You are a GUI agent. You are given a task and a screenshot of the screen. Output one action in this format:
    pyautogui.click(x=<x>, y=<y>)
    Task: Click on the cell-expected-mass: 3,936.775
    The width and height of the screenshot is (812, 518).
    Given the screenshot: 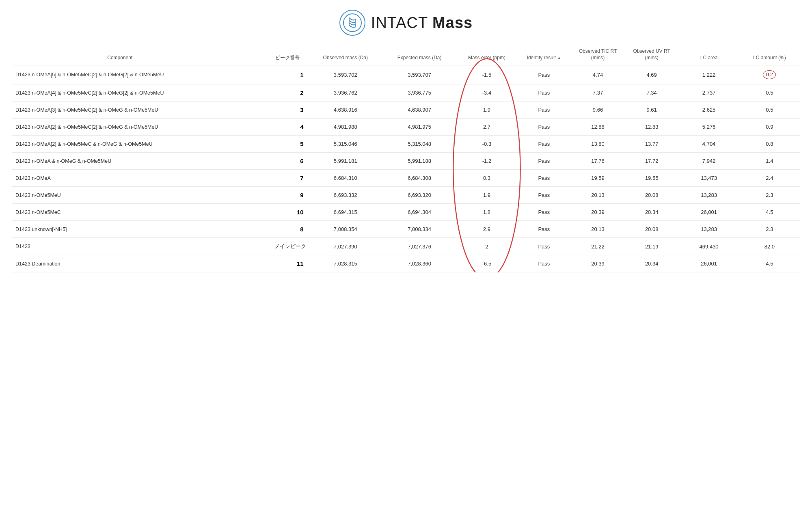 What is the action you would take?
    pyautogui.click(x=419, y=93)
    